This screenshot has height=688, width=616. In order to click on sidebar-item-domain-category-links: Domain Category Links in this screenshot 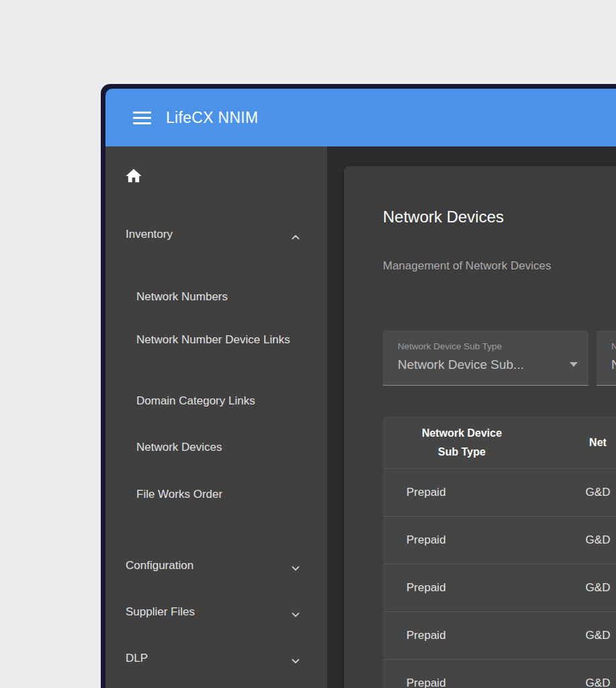, I will do `click(216, 401)`.